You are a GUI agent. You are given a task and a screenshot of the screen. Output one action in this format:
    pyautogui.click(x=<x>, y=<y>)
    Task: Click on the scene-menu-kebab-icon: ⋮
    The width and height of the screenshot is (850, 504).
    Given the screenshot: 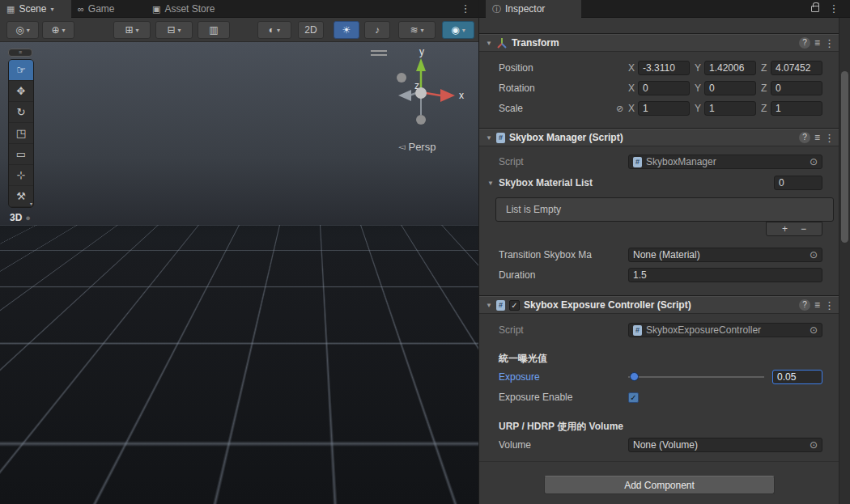 What is the action you would take?
    pyautogui.click(x=465, y=9)
    